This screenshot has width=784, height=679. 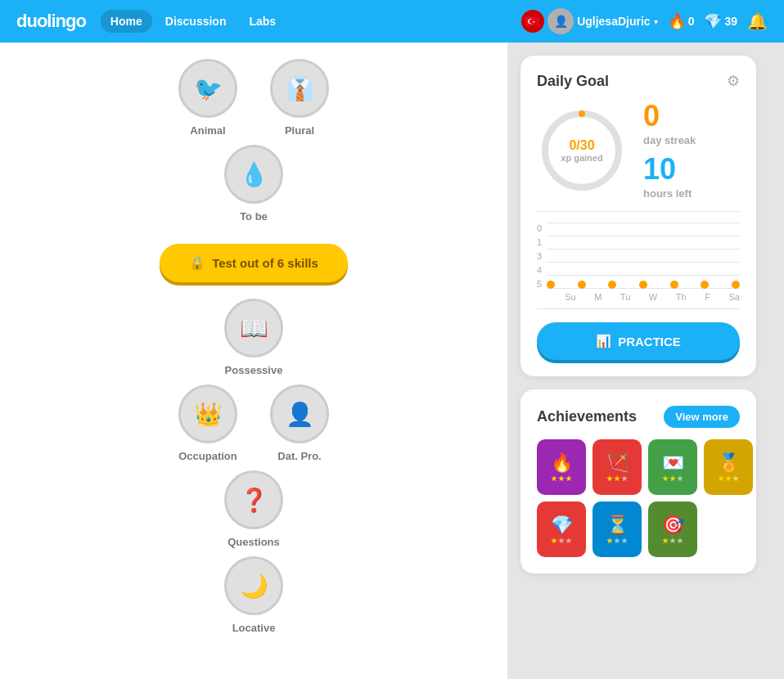 What do you see at coordinates (673, 529) in the screenshot?
I see `badge-target: 🎯` at bounding box center [673, 529].